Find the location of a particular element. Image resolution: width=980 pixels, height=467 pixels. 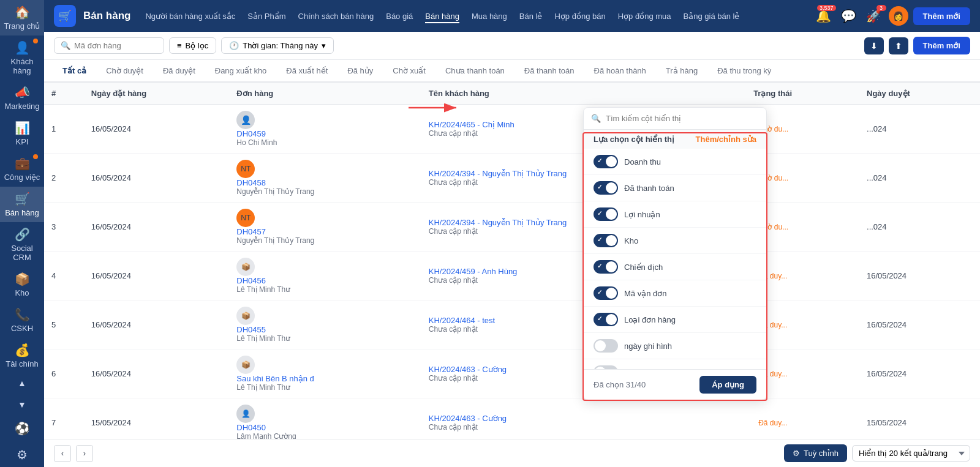

col-item-da-thanh-toan: ✓ Đã thanh toán is located at coordinates (675, 189).